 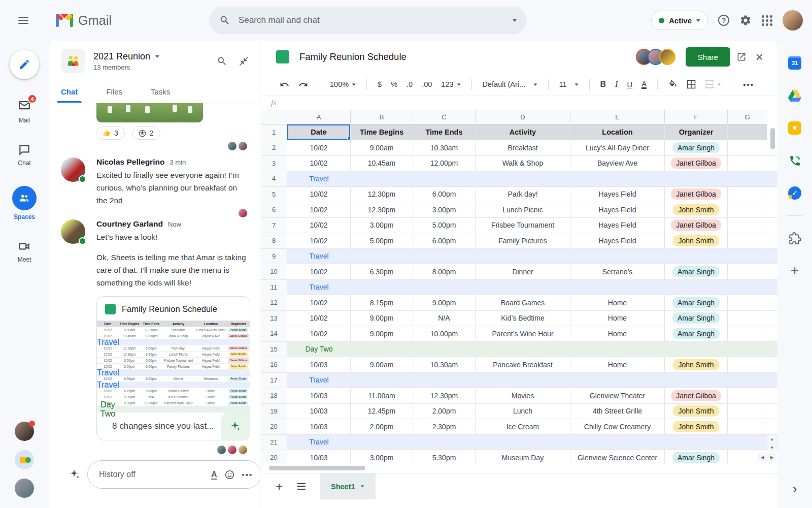 I want to click on grid-cell: Kid’s Bedtime, so click(x=523, y=319).